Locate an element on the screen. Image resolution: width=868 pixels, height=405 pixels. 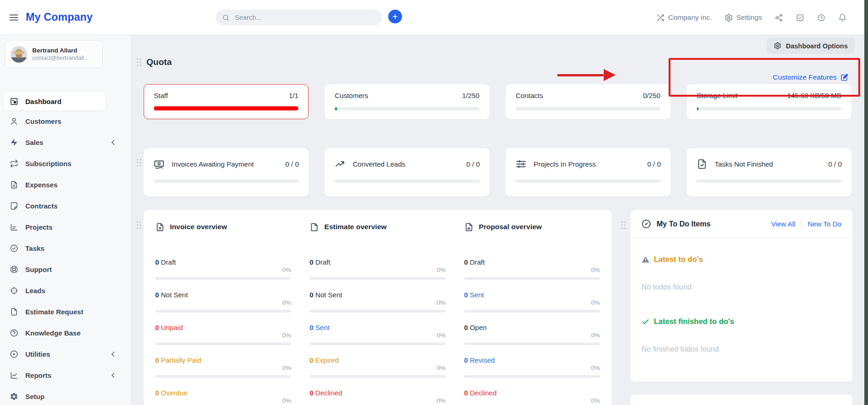
sidebar-item-contracts: Contracts is located at coordinates (65, 206).